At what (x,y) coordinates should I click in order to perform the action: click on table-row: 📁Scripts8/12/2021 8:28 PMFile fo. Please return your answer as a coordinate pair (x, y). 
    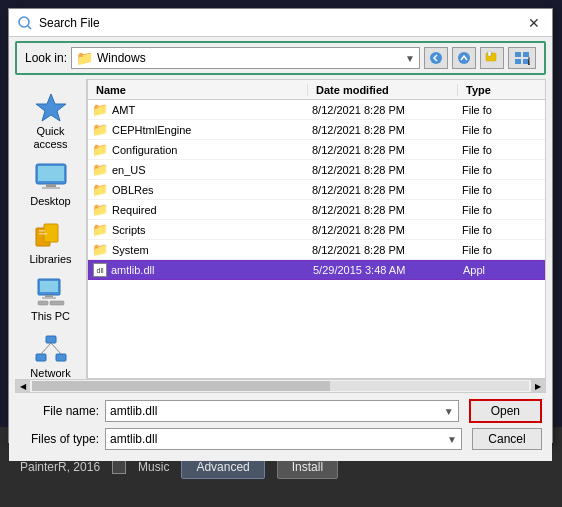
    Looking at the image, I should click on (316, 230).